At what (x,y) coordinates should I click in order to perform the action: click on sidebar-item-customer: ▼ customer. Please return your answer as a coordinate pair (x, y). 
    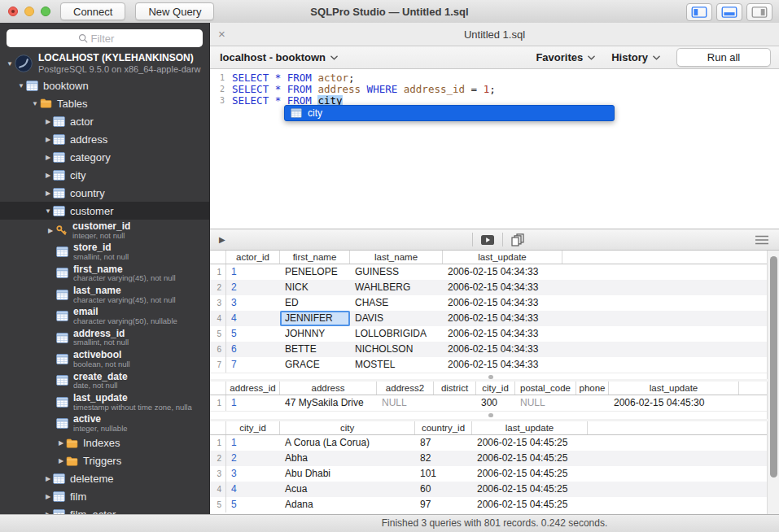
    Looking at the image, I should click on (104, 211).